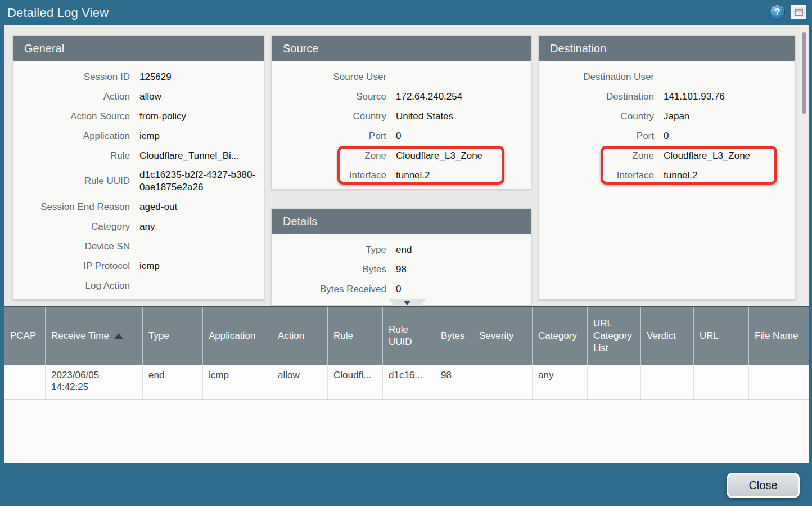  Describe the element at coordinates (138, 298) in the screenshot. I see `field-generated-time: Generated Time2023/06/05 14:42:25` at that location.